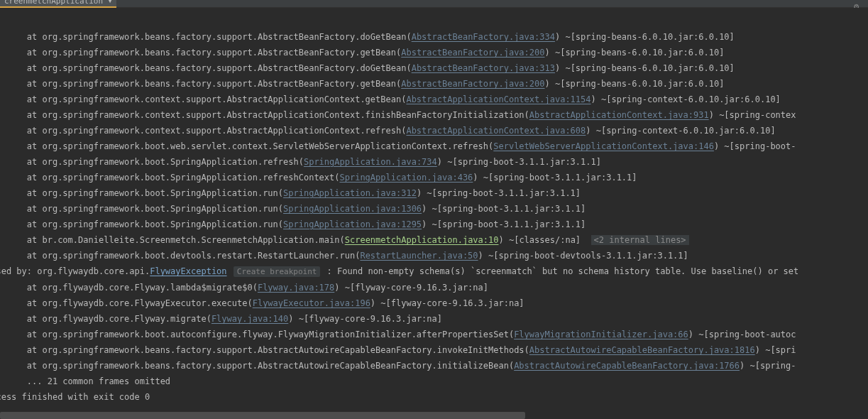 Image resolution: width=868 pixels, height=419 pixels. What do you see at coordinates (407, 178) in the screenshot?
I see `source-link: SpringApplication.java:436` at bounding box center [407, 178].